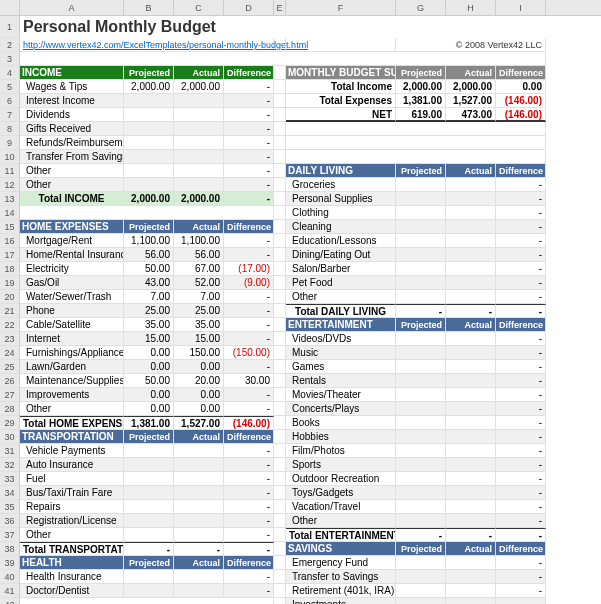  Describe the element at coordinates (10, 311) in the screenshot. I see `row-num-21: 21` at that location.